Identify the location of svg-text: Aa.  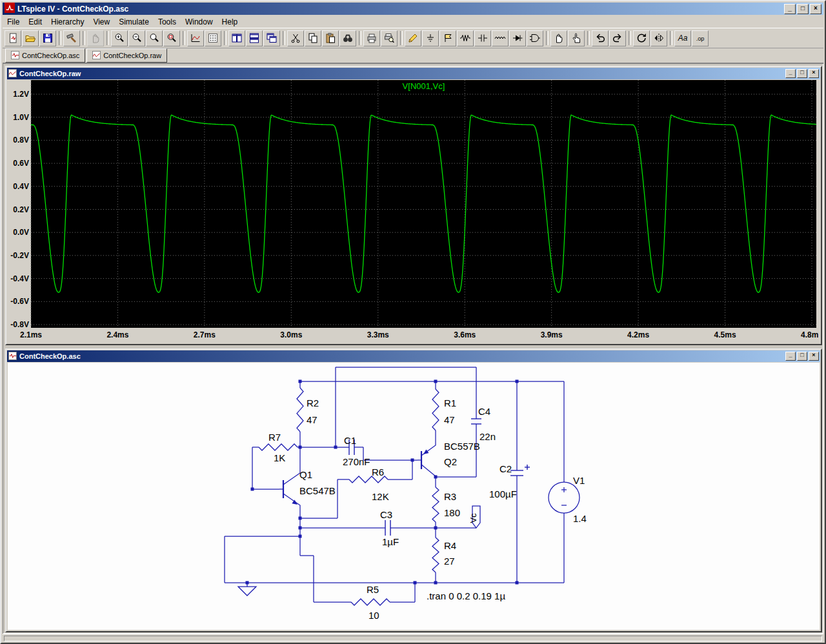
(683, 38).